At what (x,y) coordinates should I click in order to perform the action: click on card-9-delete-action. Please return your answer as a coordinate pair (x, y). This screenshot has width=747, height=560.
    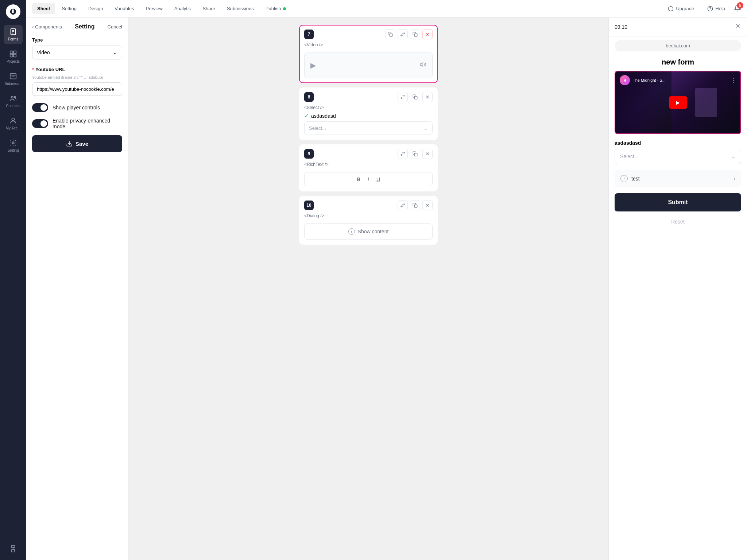
    Looking at the image, I should click on (427, 154).